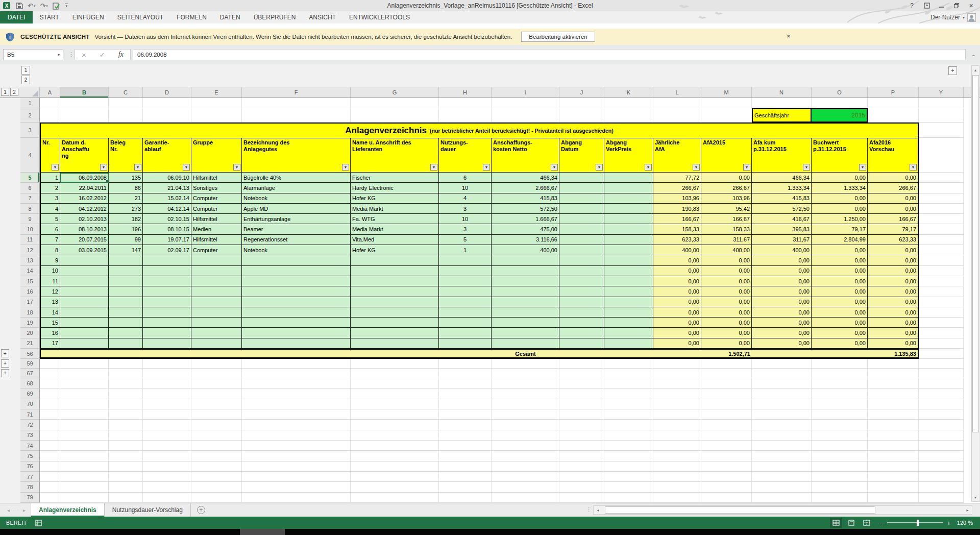 Image resolution: width=980 pixels, height=535 pixels. I want to click on cell-P13: 0,00, so click(893, 260).